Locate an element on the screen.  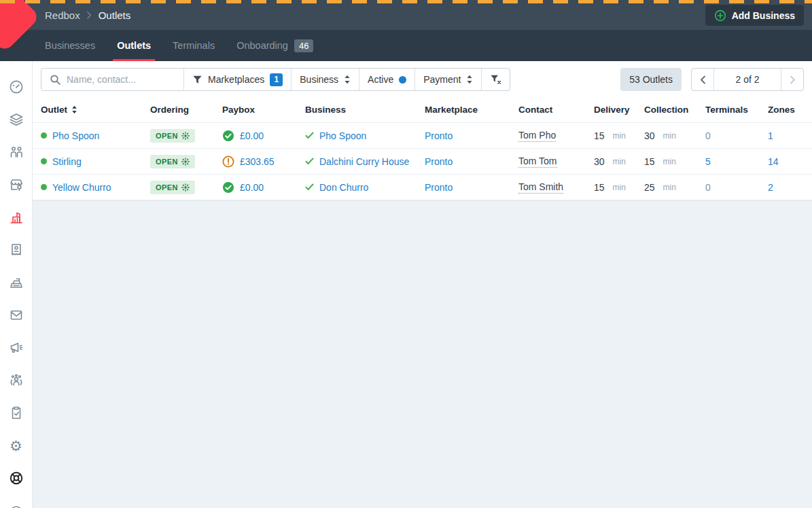
marketplace-cell: Pronto is located at coordinates (472, 162).